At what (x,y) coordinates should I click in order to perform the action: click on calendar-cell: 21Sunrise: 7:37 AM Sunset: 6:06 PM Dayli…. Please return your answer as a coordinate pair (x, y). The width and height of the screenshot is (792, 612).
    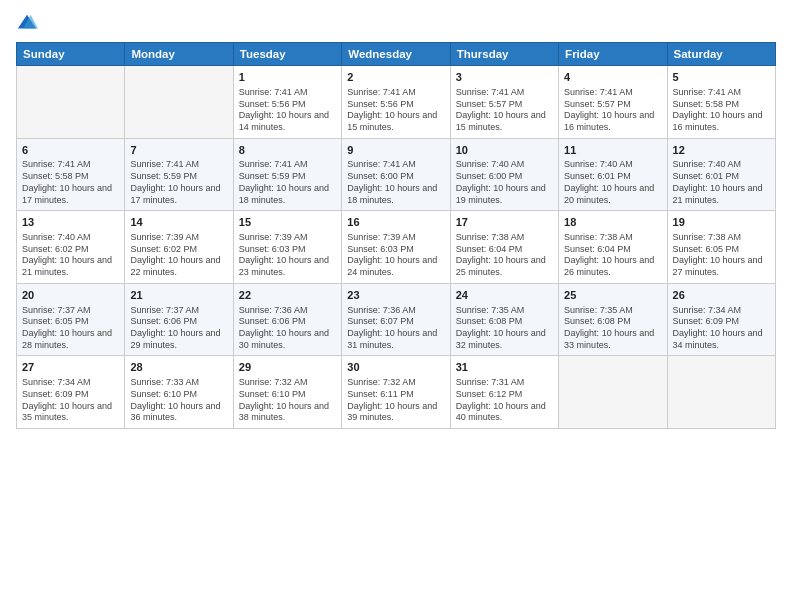
    Looking at the image, I should click on (179, 320).